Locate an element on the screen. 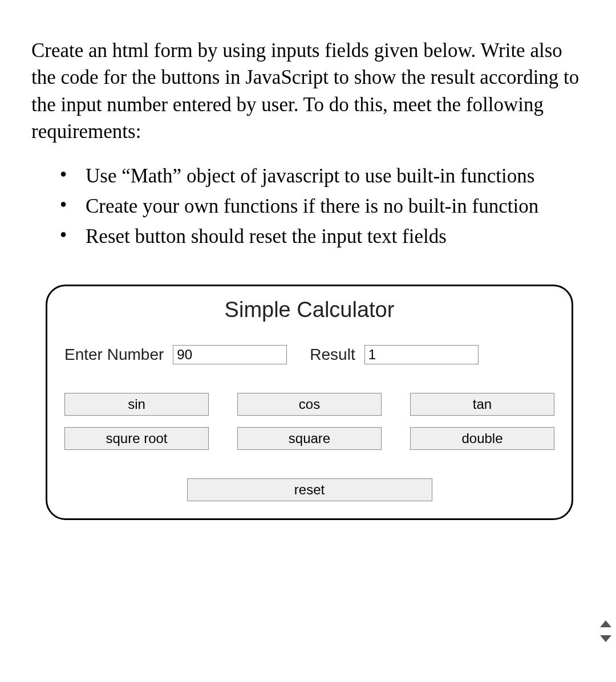 This screenshot has height=682, width=616. scroll-down-icon is located at coordinates (606, 639).